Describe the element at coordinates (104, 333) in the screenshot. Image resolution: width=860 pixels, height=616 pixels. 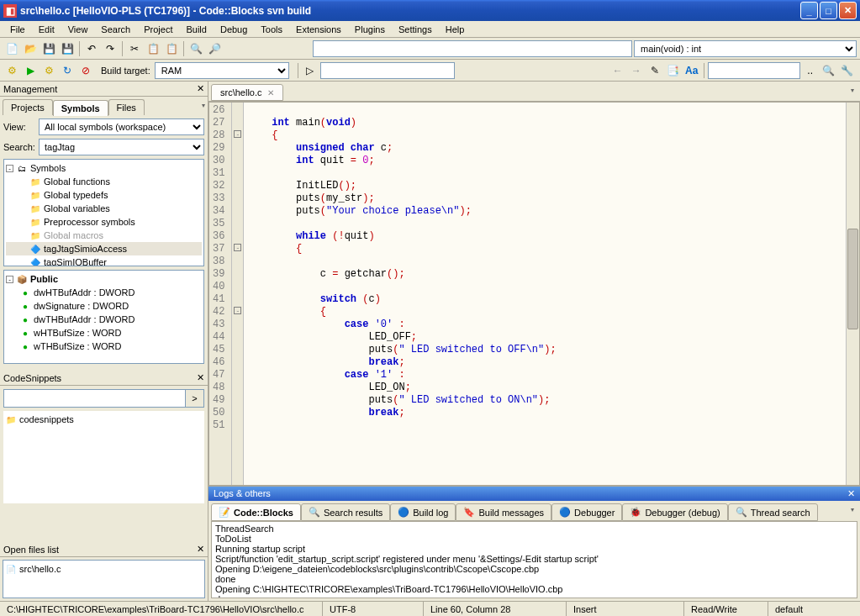
I see `tree-item: ●wHTBufSize : WORD` at that location.